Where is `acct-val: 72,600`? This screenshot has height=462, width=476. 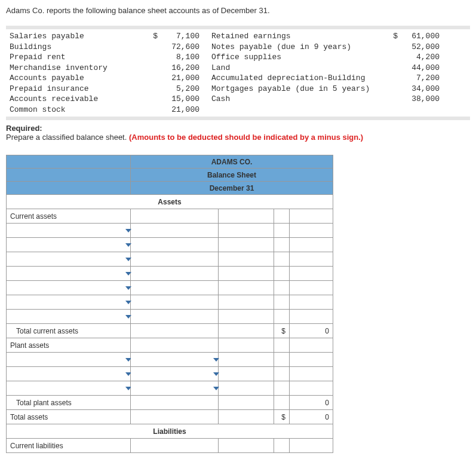 acct-val: 72,600 is located at coordinates (179, 47).